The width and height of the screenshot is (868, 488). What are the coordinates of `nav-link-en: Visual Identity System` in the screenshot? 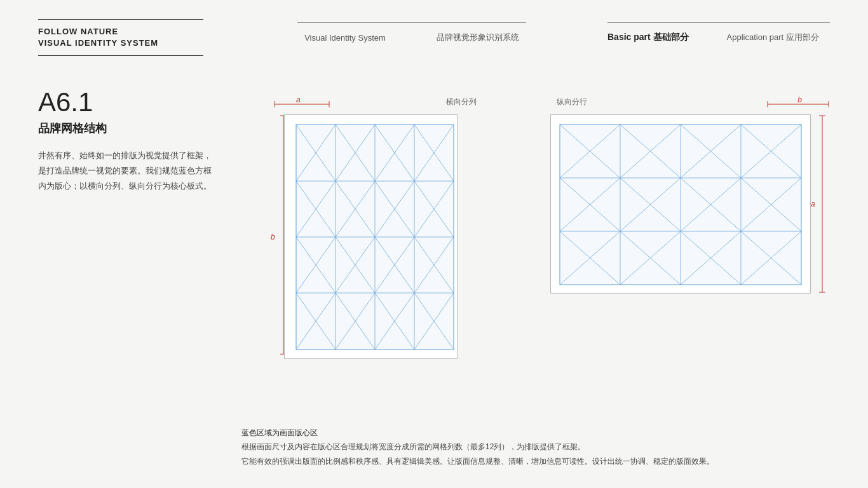 It's located at (345, 38).